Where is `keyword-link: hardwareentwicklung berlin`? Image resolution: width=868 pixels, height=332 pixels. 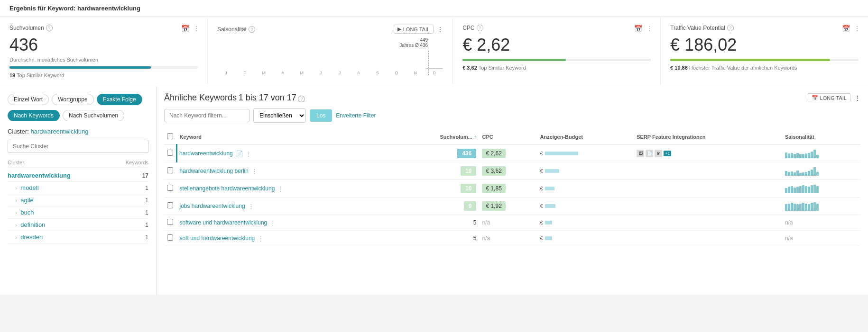 keyword-link: hardwareentwicklung berlin is located at coordinates (214, 171).